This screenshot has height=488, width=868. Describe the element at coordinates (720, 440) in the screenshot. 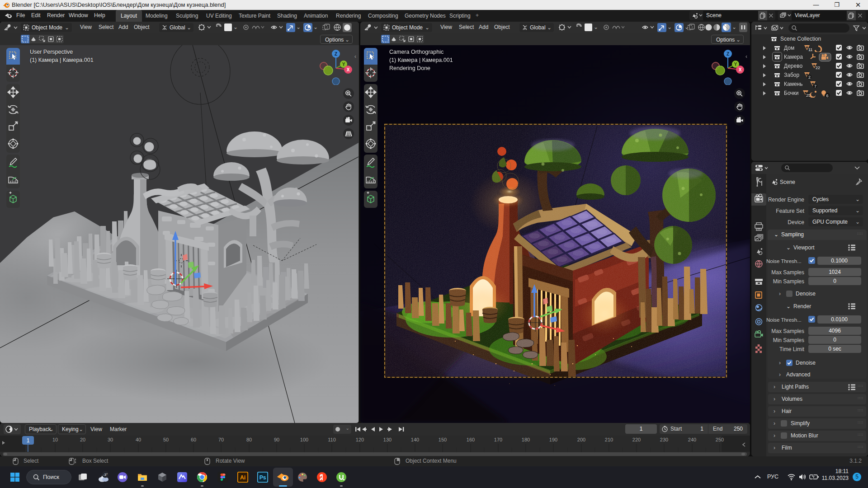

I see `svg-text: 250` at that location.